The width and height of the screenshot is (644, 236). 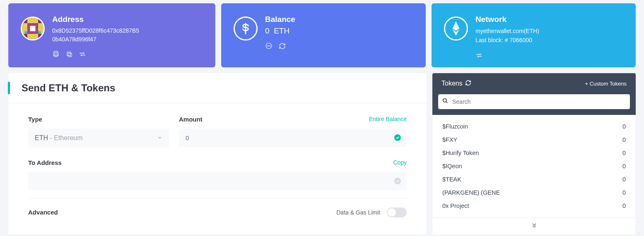 I want to click on custom-tokens-link: + Custom Tokens, so click(x=605, y=83).